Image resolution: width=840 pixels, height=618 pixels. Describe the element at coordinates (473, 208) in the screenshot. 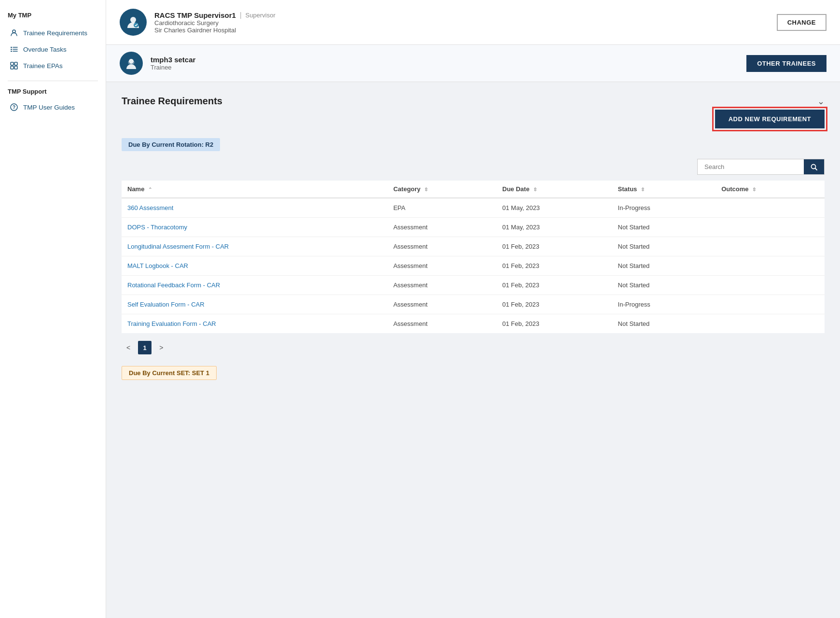

I see `table-row: 360 AssessmentEPA01 May, 2023In-Progress` at that location.